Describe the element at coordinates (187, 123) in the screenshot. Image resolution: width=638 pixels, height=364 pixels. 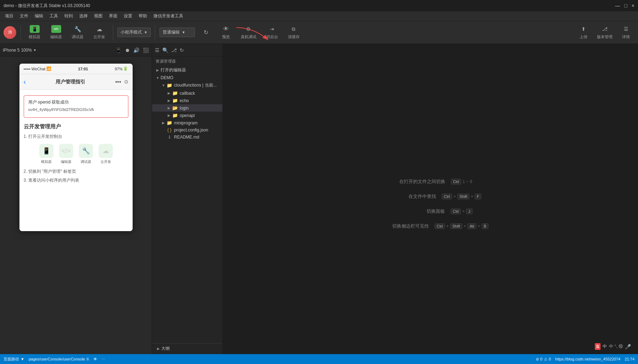
I see `miniprogram-folder: ▶ 📁 miniprogram` at that location.